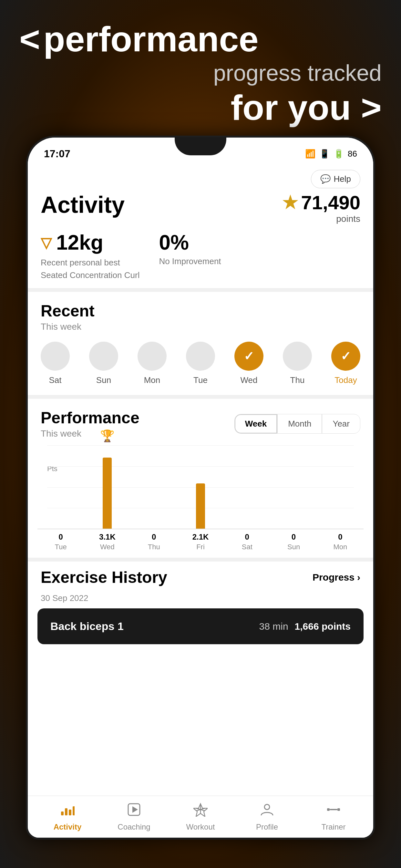  What do you see at coordinates (201, 327) in the screenshot?
I see `recent-subtitle: This week` at bounding box center [201, 327].